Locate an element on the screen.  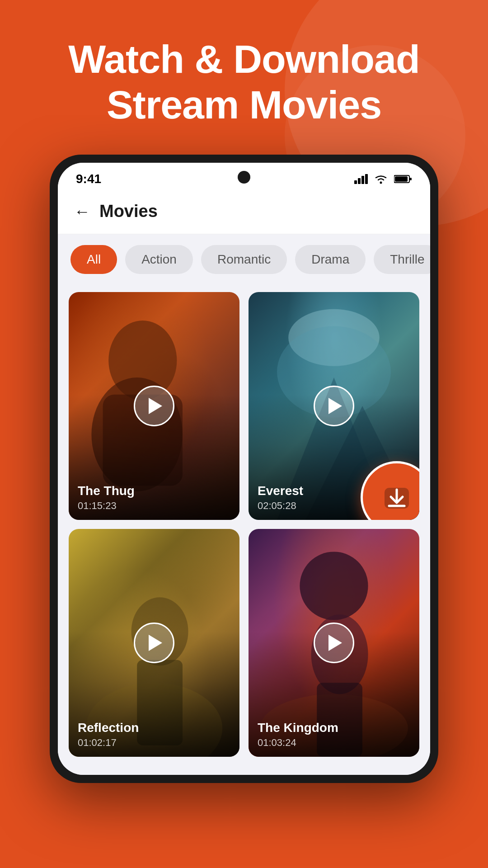
genre-chip-romantic: Romantic is located at coordinates (244, 259).